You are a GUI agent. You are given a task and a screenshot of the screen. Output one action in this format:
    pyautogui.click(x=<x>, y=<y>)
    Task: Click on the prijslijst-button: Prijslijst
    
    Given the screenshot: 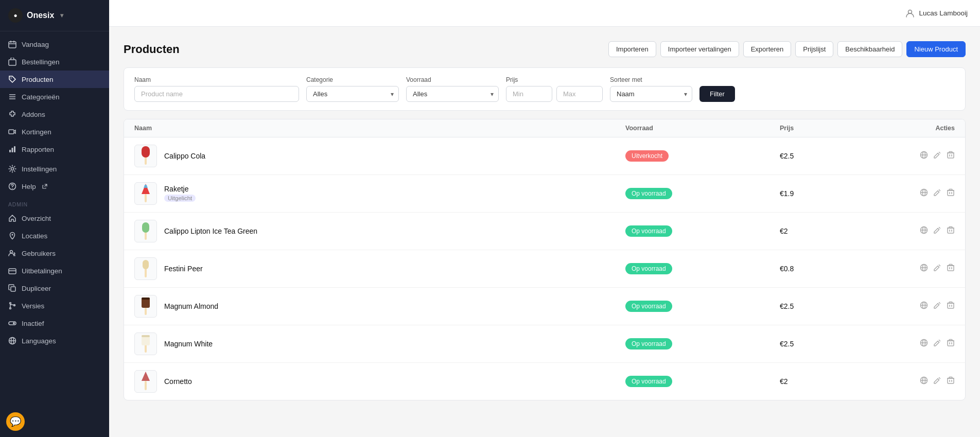 What is the action you would take?
    pyautogui.click(x=814, y=49)
    